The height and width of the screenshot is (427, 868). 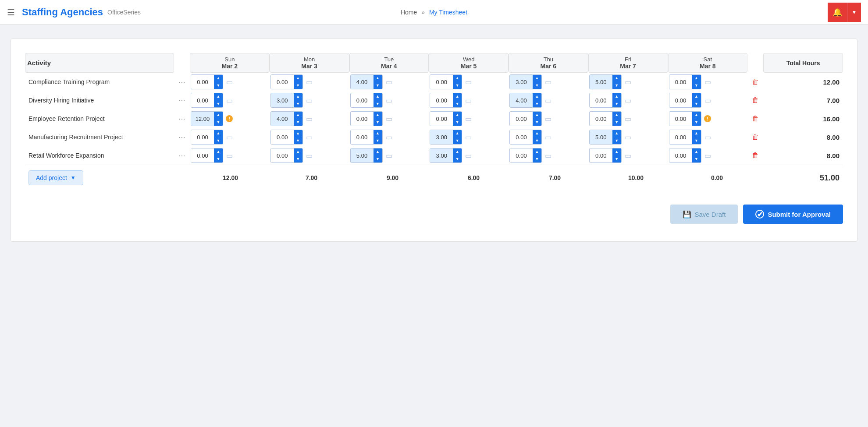 I want to click on save-draft-button: 💾 Save Draft, so click(x=704, y=214).